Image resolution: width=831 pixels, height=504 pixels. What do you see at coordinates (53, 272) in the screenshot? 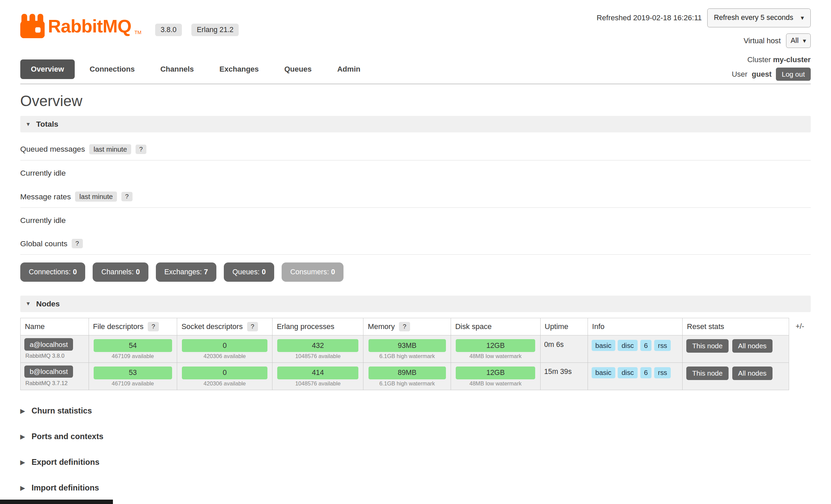
I see `connections-count-pill: Connections:0` at bounding box center [53, 272].